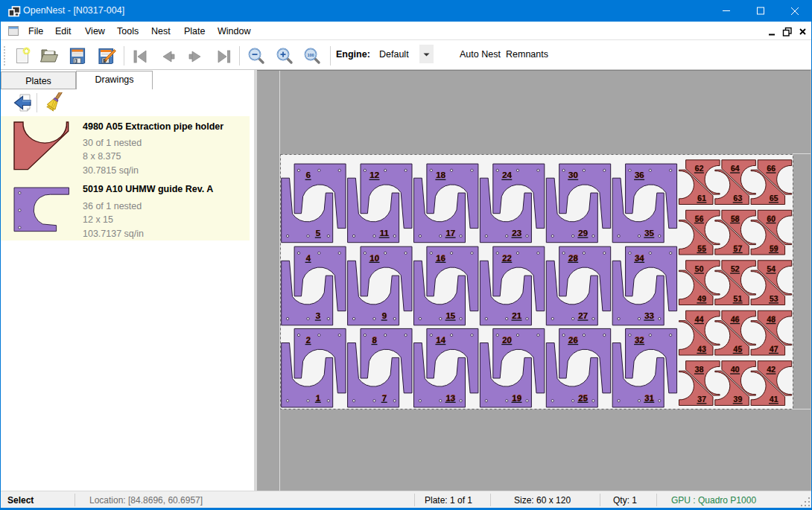 The height and width of the screenshot is (510, 812). What do you see at coordinates (735, 269) in the screenshot?
I see `svg-text: 52` at bounding box center [735, 269].